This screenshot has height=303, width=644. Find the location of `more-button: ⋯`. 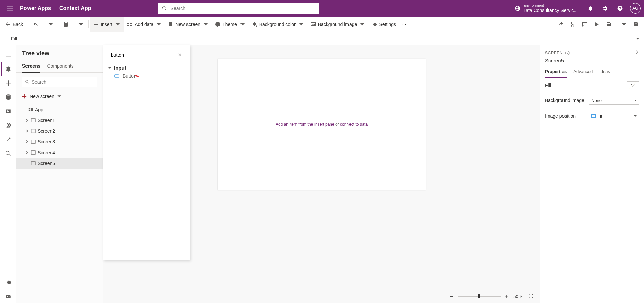

more-button: ⋯ is located at coordinates (404, 24).